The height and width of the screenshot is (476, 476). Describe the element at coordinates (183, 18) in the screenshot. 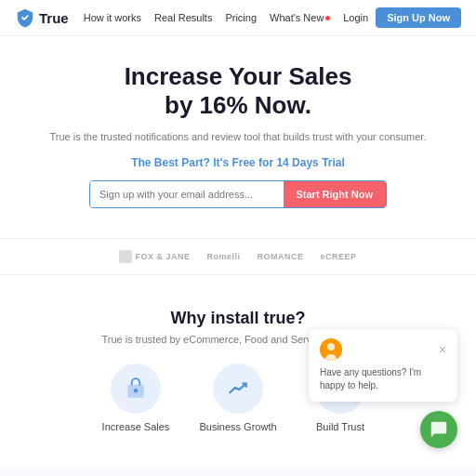

I see `nav-real-results: Real Results` at that location.